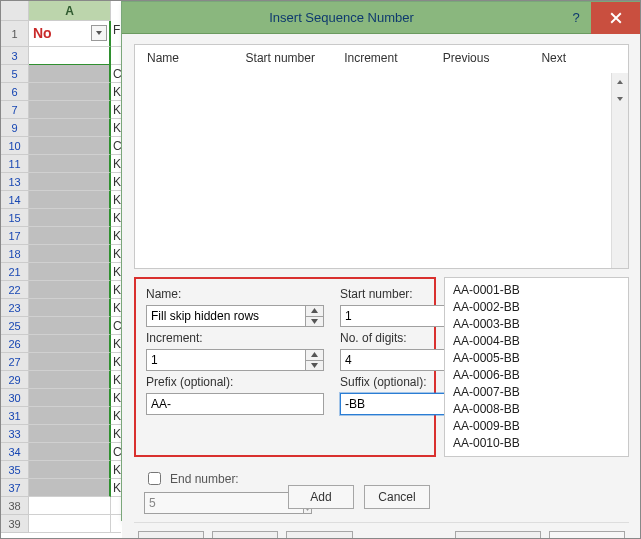 This screenshot has width=641, height=539. What do you see at coordinates (15, 362) in the screenshot?
I see `row-header: 27` at bounding box center [15, 362].